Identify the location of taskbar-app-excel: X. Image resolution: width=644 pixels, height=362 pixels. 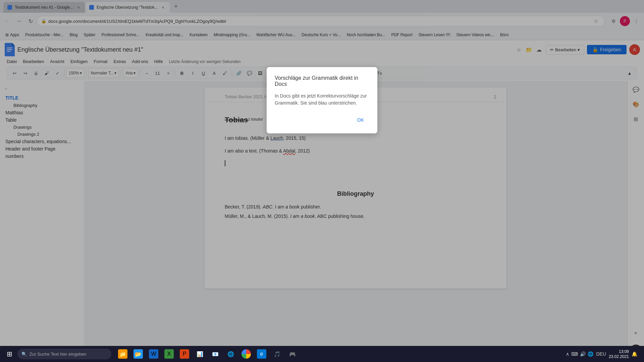
(169, 354).